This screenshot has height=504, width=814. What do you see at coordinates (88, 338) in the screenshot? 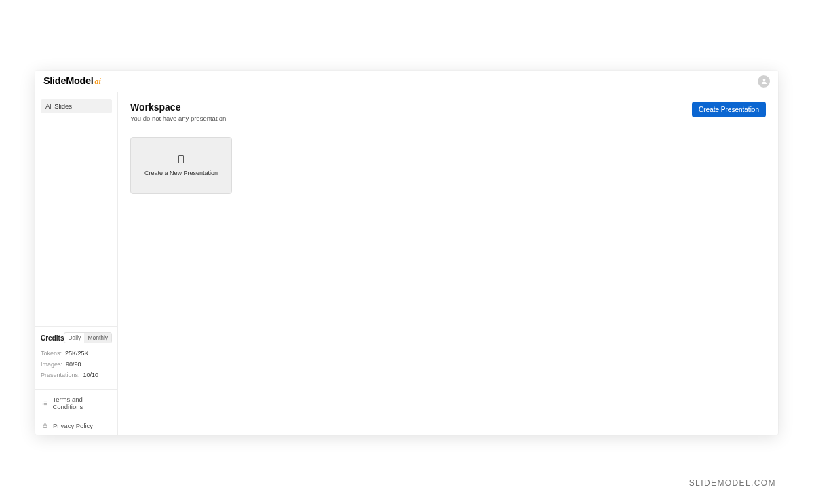
I see `credits-tabs: Daily Monthly` at bounding box center [88, 338].